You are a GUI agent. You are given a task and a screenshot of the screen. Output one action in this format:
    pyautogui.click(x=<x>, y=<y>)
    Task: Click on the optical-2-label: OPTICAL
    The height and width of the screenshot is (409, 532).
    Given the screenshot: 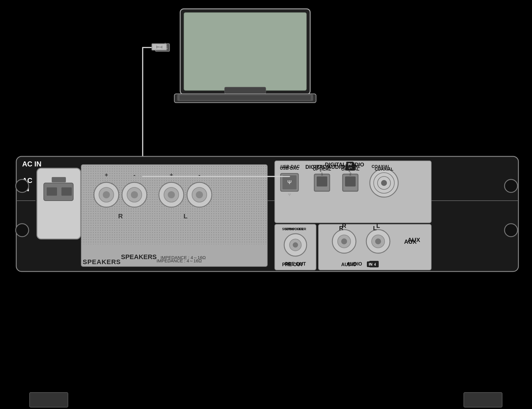 What is the action you would take?
    pyautogui.click(x=351, y=166)
    